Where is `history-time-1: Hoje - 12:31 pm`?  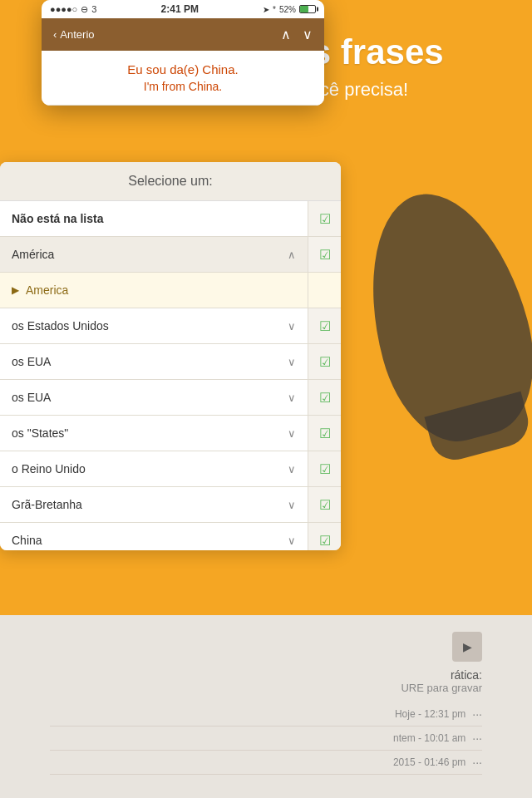
history-time-1: Hoje - 12:31 pm is located at coordinates (431, 714).